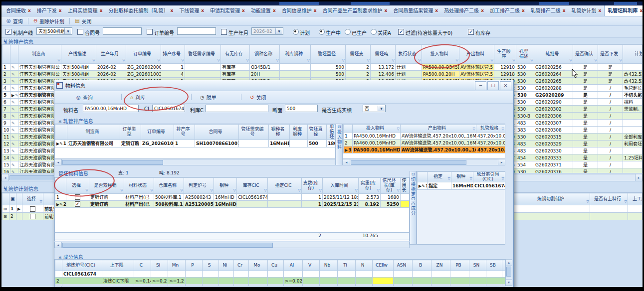 The image size is (644, 291). Describe the element at coordinates (439, 185) in the screenshot. I see `cell: 指定` at that location.